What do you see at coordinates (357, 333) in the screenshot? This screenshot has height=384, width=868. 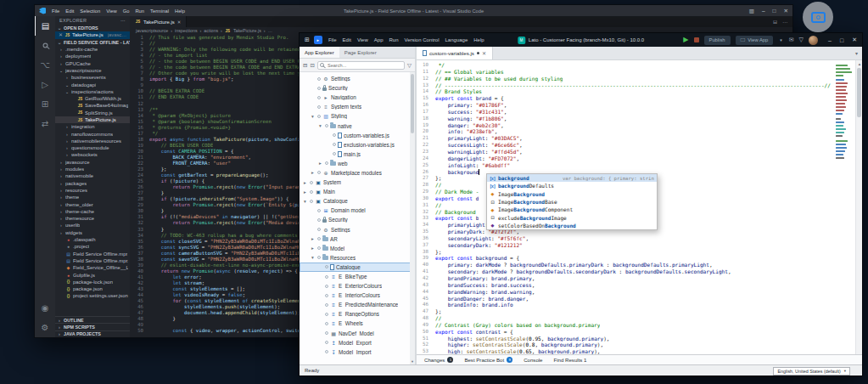 I see `tree-item-navdef-model: ▦NavDef_Model` at bounding box center [357, 333].